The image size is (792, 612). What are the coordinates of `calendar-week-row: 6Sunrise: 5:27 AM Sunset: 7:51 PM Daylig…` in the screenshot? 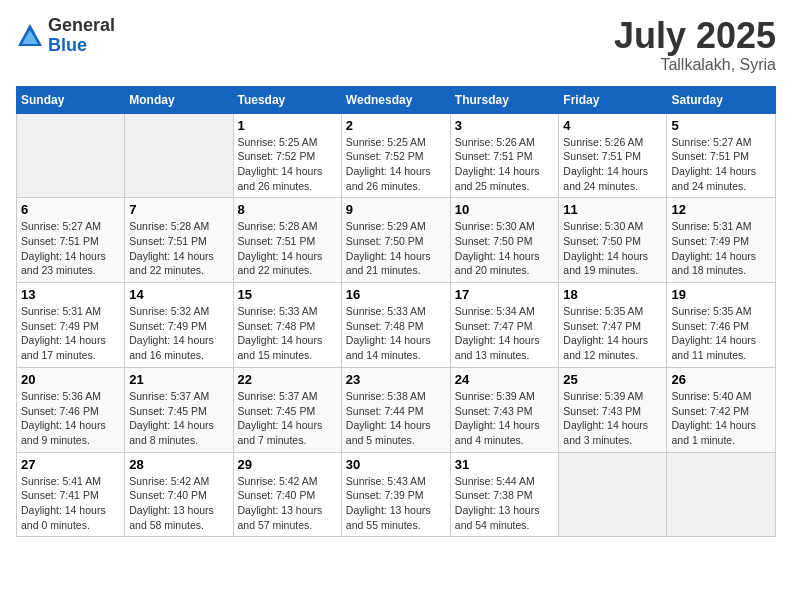 It's located at (396, 240).